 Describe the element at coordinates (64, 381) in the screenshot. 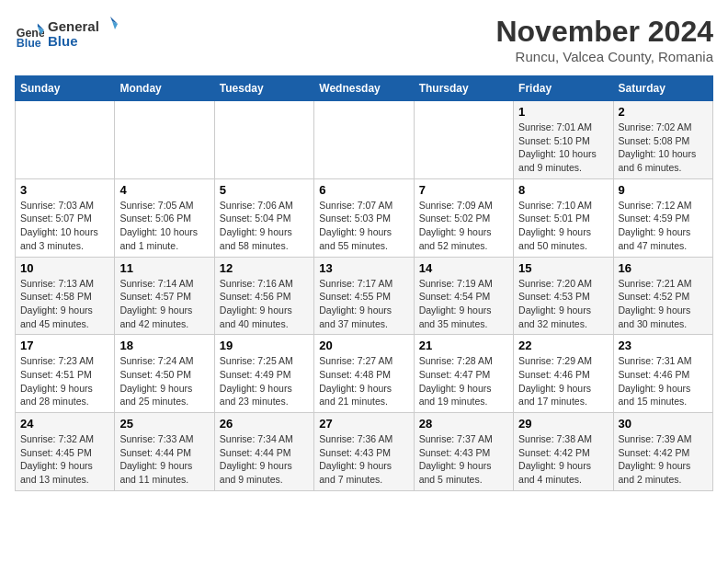

I see `day-info: Sunrise: 7:23 AM Sunset: 4:51 PM Dayligh…` at that location.